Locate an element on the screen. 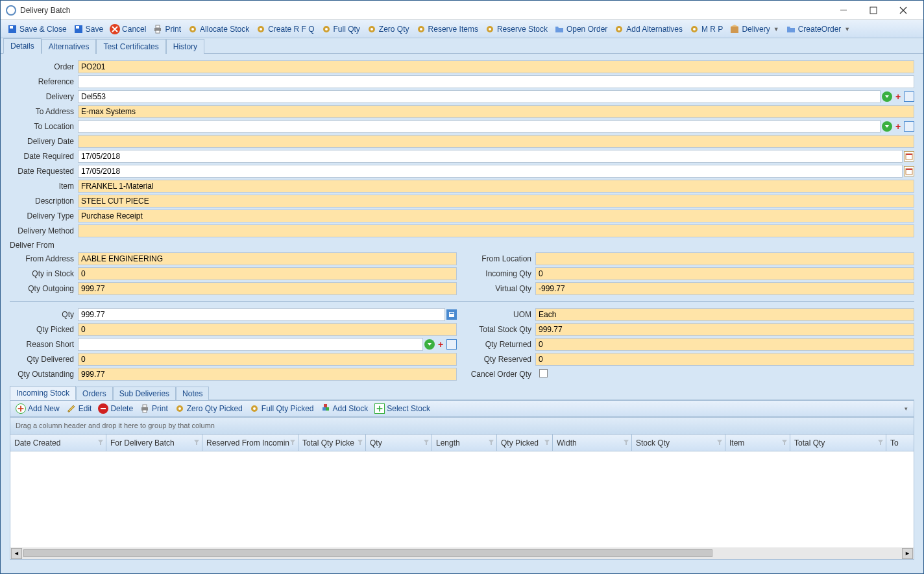  field-from-address: AABLE ENGINEERING is located at coordinates (267, 259).